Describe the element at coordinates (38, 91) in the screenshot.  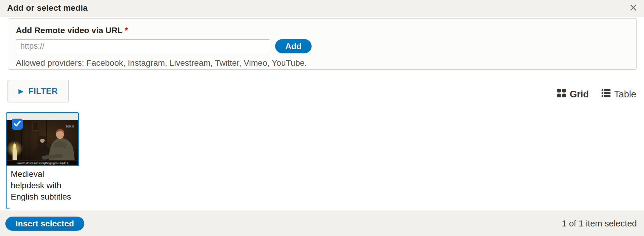
I see `filter-toggle-button: ▶ FILTER` at that location.